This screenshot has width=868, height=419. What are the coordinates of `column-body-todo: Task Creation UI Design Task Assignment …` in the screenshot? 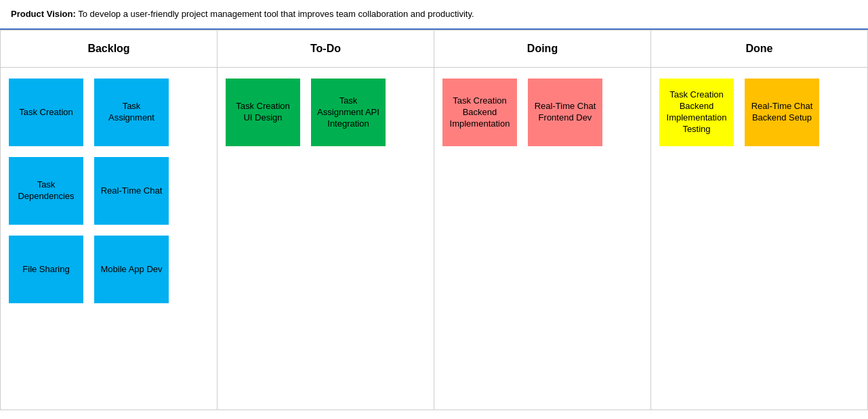 It's located at (325, 112).